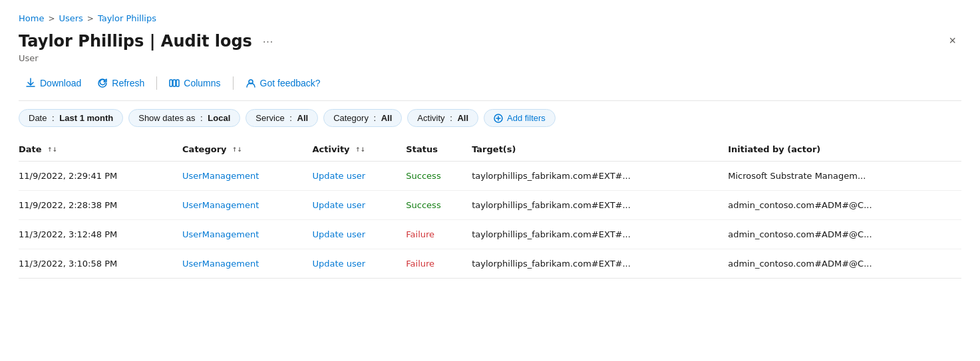 The height and width of the screenshot is (361, 980). What do you see at coordinates (247, 205) in the screenshot?
I see `cell-category-1: UserManagement` at bounding box center [247, 205].